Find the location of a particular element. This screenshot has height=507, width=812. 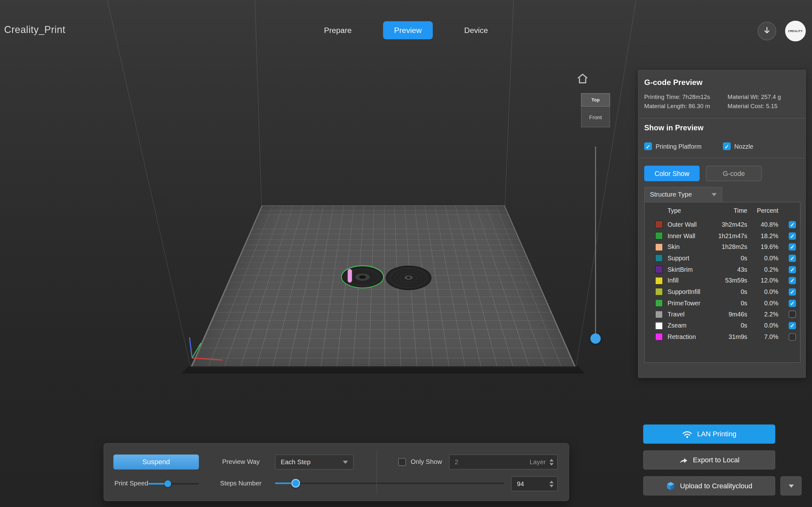

steps-number-input: 94 is located at coordinates (535, 484).